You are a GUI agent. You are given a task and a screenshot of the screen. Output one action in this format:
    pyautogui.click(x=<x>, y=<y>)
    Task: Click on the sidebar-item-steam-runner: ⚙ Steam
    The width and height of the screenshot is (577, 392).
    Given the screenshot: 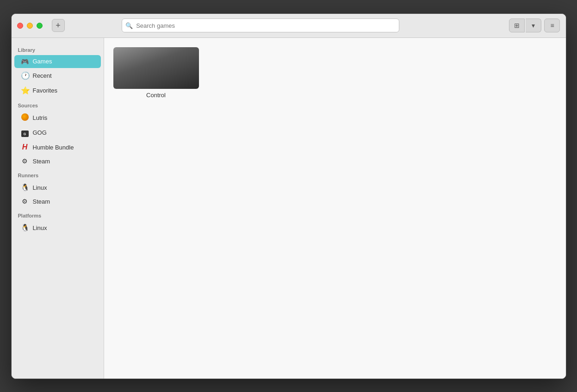 What is the action you would take?
    pyautogui.click(x=57, y=201)
    